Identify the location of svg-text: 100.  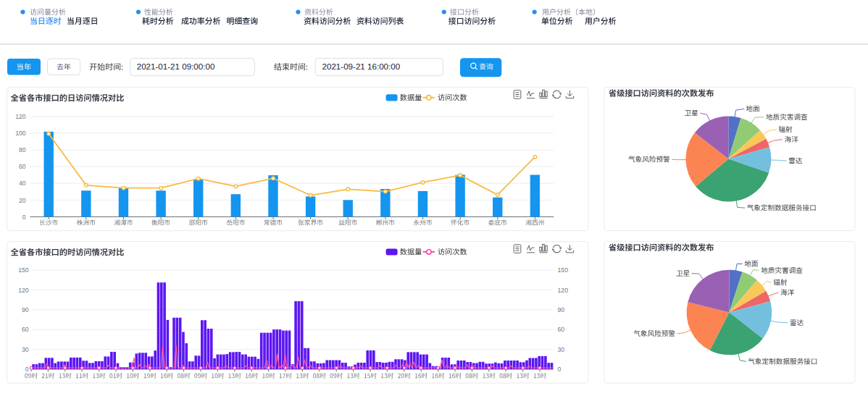
(20, 133).